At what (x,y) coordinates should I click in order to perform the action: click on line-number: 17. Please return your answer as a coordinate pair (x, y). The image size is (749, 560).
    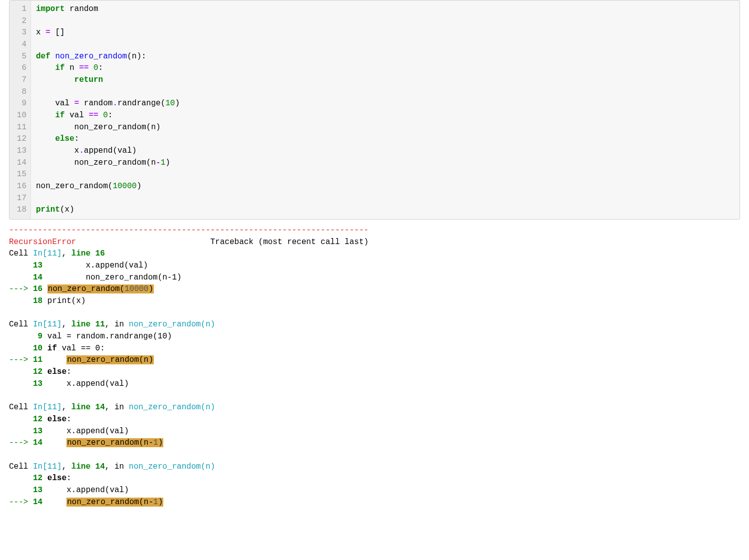
    Looking at the image, I should click on (20, 199).